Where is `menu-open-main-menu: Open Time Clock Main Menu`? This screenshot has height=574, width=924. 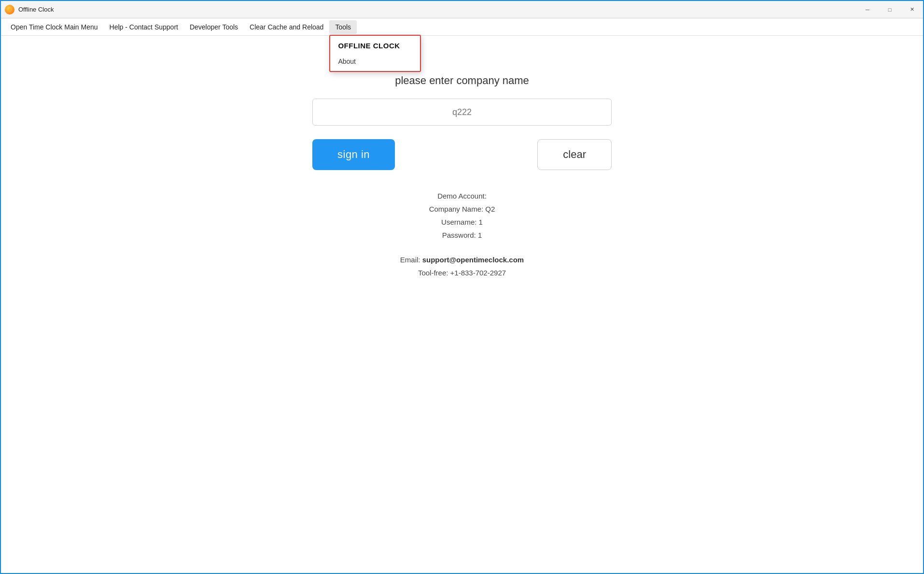
menu-open-main-menu: Open Time Clock Main Menu is located at coordinates (54, 27).